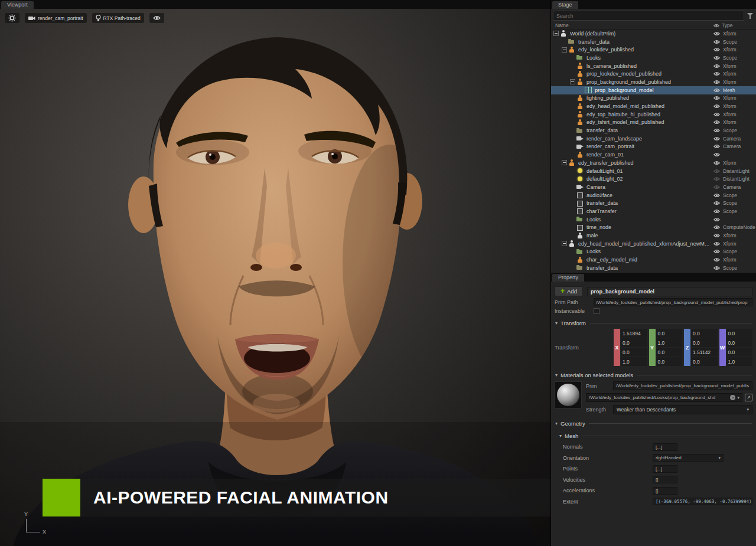 Image resolution: width=756 pixels, height=546 pixels. What do you see at coordinates (653, 195) in the screenshot?
I see `tree-row: audio2face Scope` at bounding box center [653, 195].